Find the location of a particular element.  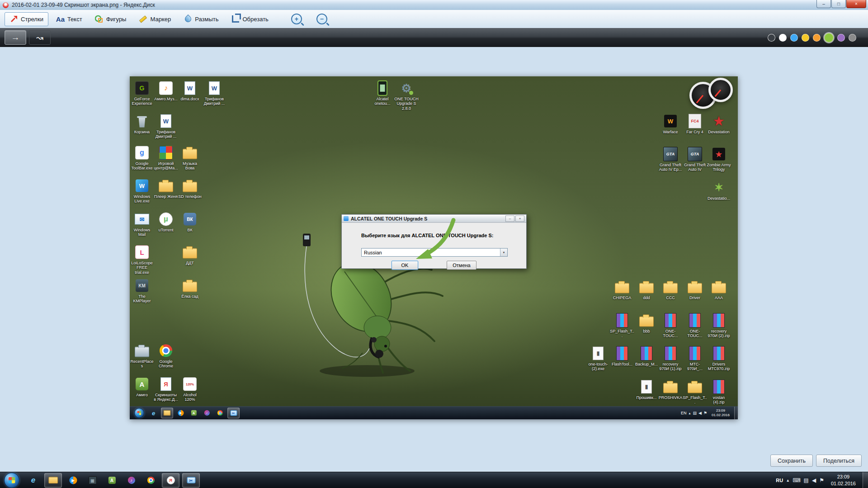

save-button: Сохранить is located at coordinates (792, 461).